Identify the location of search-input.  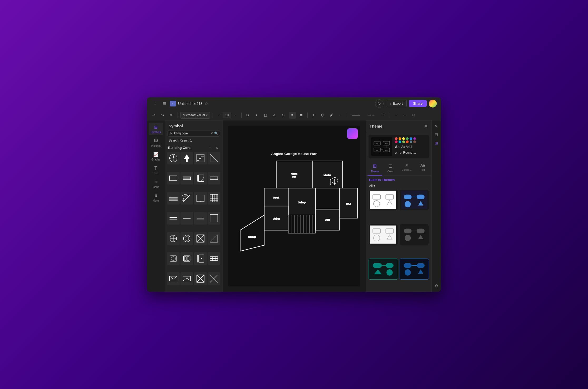
(190, 133).